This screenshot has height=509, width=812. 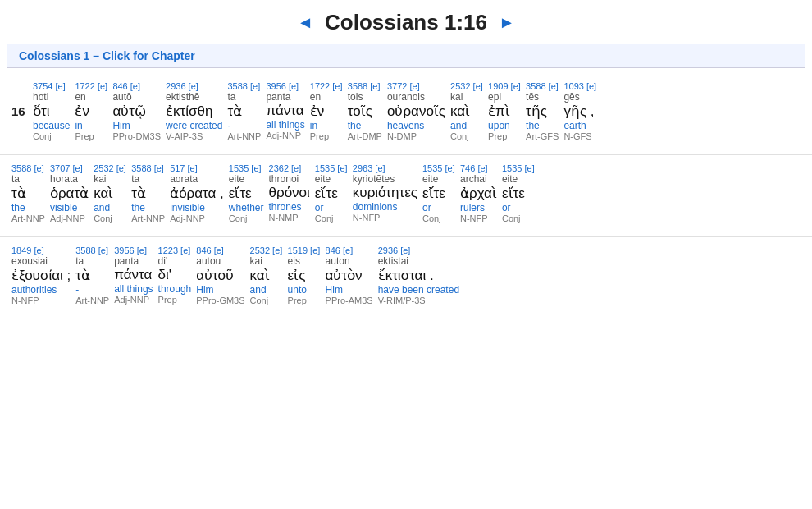 What do you see at coordinates (349, 276) in the screenshot?
I see `word-block: 846 [e]autonαὐτὸνHimPPro-AM3S` at bounding box center [349, 276].